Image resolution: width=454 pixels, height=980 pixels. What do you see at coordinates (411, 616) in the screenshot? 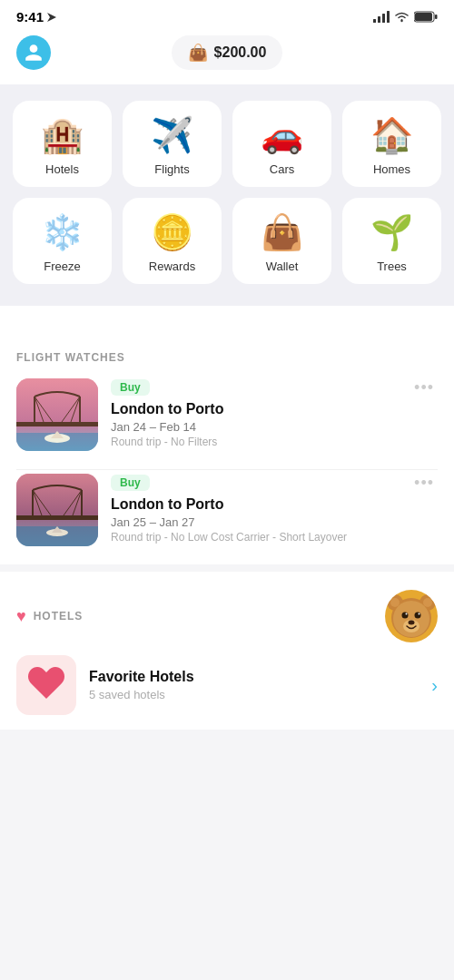
I see `bear-avatar` at bounding box center [411, 616].